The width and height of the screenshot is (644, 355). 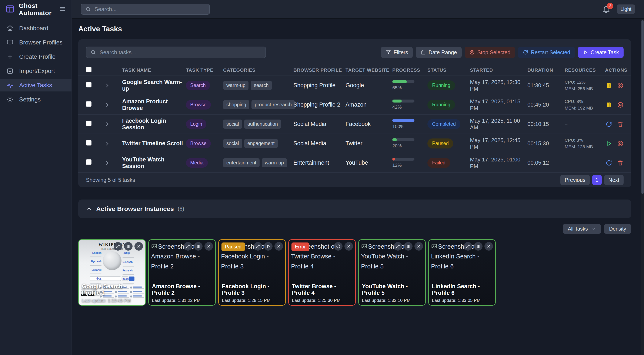 I want to click on notifications-button: 3, so click(x=606, y=9).